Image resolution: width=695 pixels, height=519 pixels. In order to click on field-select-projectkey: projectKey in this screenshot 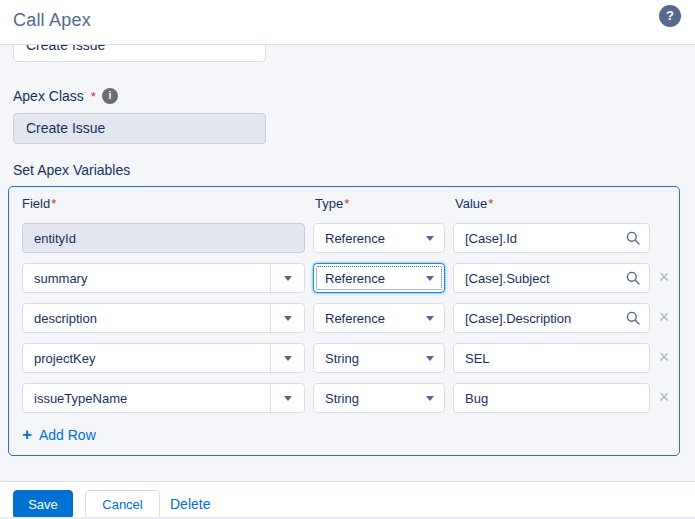, I will do `click(164, 358)`.